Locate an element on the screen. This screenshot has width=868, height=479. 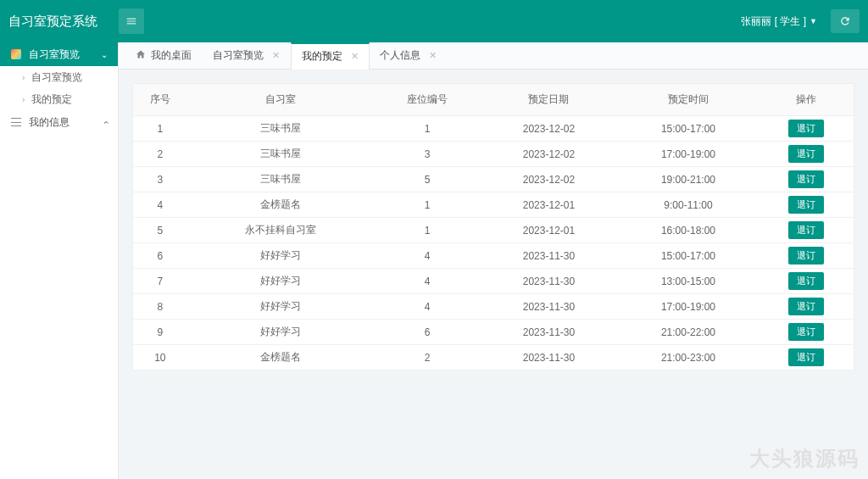
col-seat: 座位编号 is located at coordinates (427, 100).